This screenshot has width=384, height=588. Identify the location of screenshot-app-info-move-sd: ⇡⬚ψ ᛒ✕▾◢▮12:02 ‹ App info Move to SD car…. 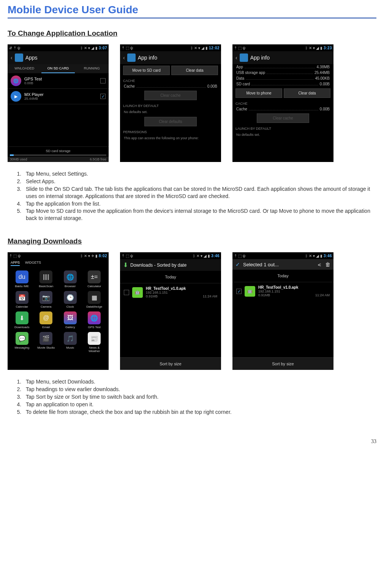
(171, 103).